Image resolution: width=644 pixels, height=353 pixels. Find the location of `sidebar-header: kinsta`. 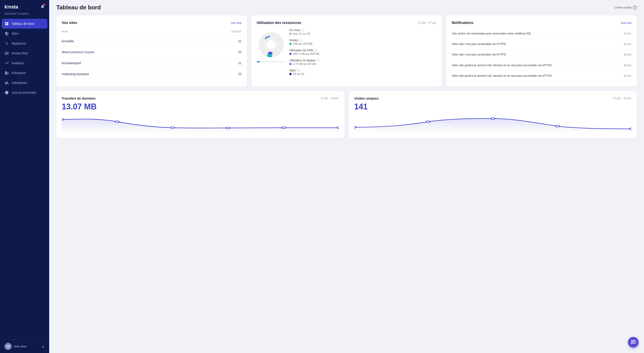

sidebar-header: kinsta is located at coordinates (24, 6).